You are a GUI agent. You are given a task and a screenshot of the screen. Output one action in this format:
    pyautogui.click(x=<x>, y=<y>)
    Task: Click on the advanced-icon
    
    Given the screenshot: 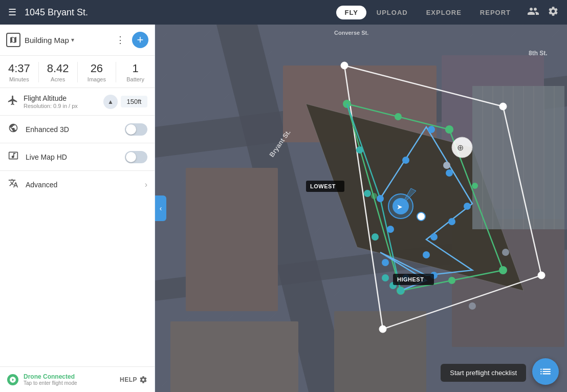 What is the action you would take?
    pyautogui.click(x=13, y=184)
    